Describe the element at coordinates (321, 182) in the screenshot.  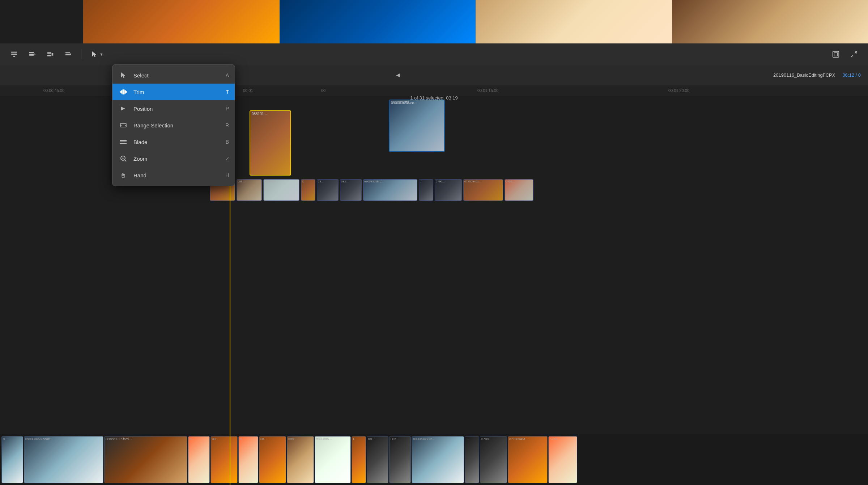
I see `small-clip-5-label: 08...` at that location.